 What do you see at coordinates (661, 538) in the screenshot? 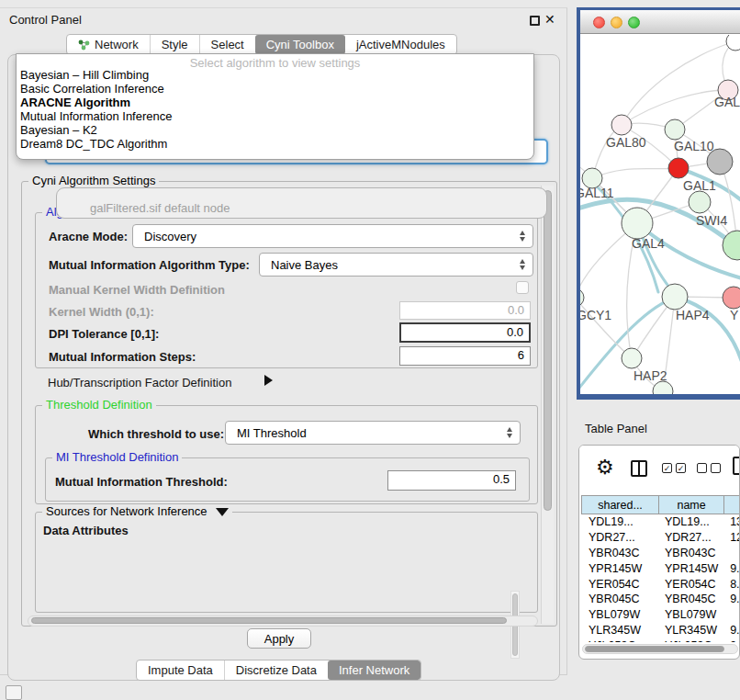
I see `table-row: YDR27...YDR27...12` at bounding box center [661, 538].